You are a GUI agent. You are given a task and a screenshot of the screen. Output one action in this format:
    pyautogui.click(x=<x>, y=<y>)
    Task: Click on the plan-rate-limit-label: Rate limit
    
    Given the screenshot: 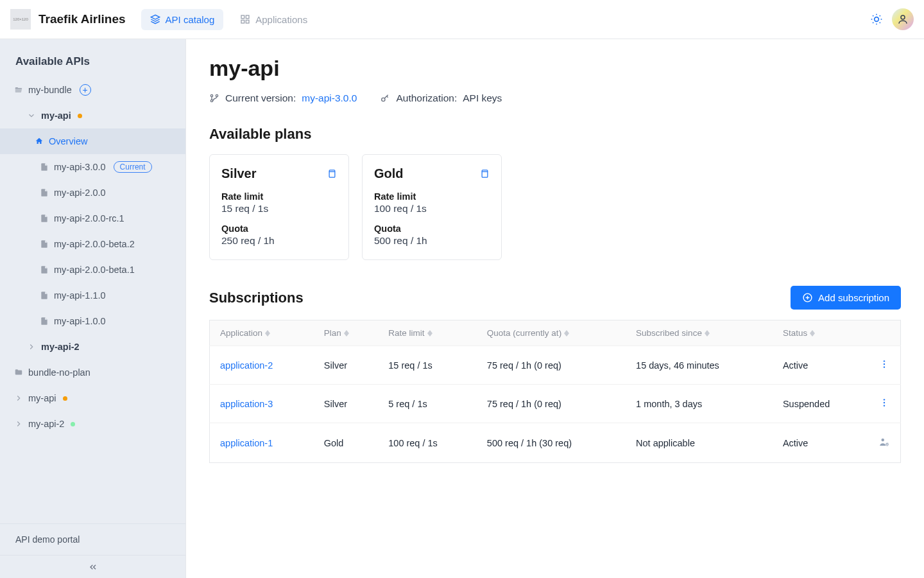 What is the action you would take?
    pyautogui.click(x=279, y=197)
    